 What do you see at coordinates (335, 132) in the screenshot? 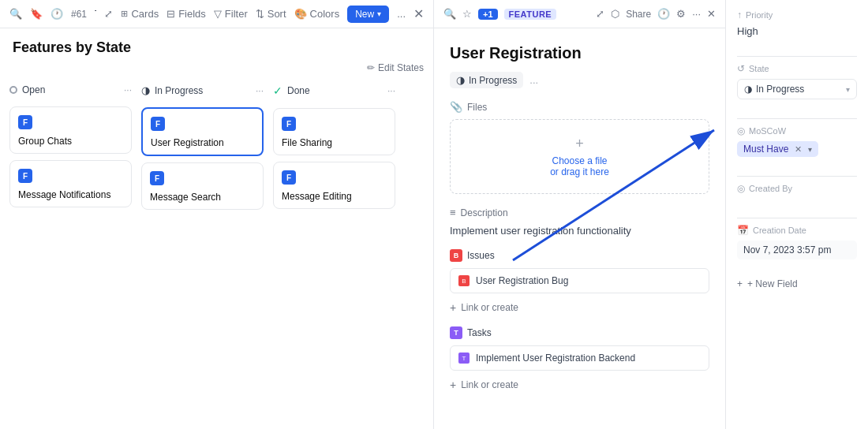
I see `card-file-sharing: F File Sharing` at bounding box center [335, 132].